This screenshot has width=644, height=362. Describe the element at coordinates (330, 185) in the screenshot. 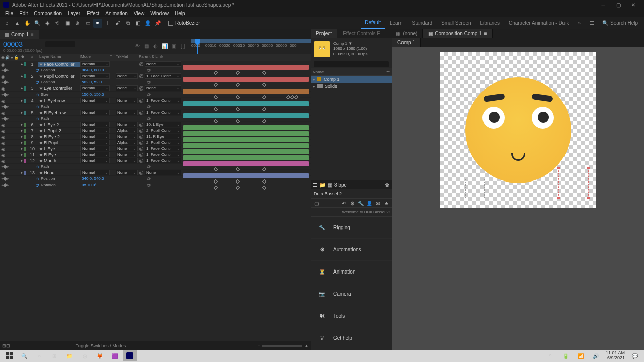

I see `new-comp-icon: ▦` at that location.